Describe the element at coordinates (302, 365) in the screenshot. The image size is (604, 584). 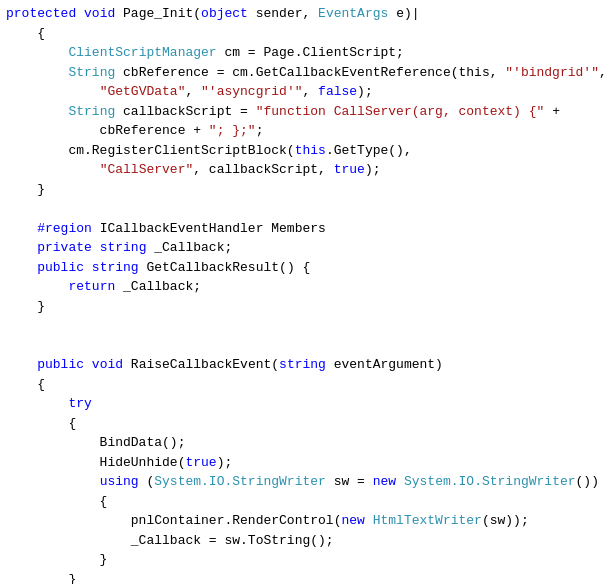
I see `code-line: public void RaiseCallbackEvent(string ev…` at that location.